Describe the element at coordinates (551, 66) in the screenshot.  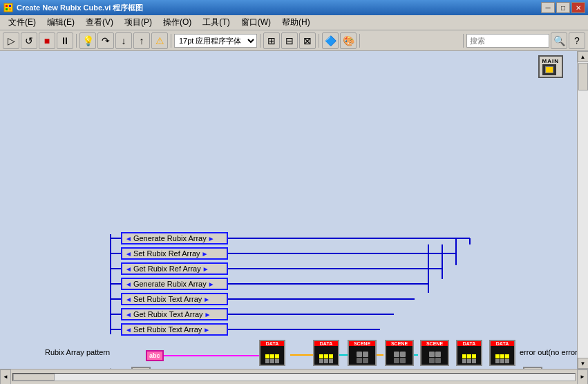
I see `main-indicator: MAIN` at that location.